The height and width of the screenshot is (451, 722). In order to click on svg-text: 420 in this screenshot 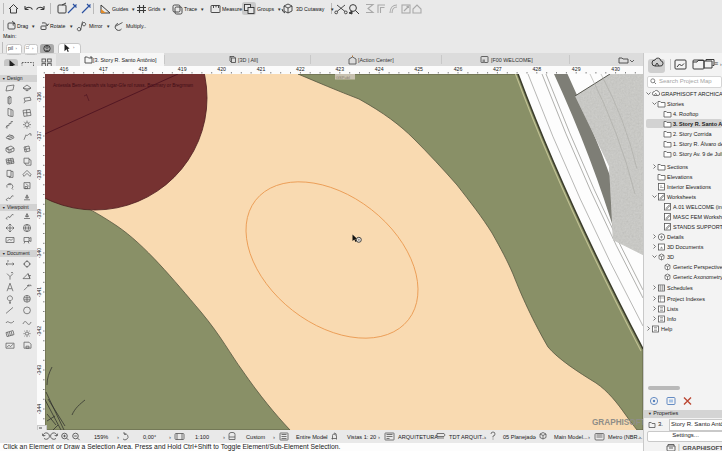, I will do `click(222, 69)`.